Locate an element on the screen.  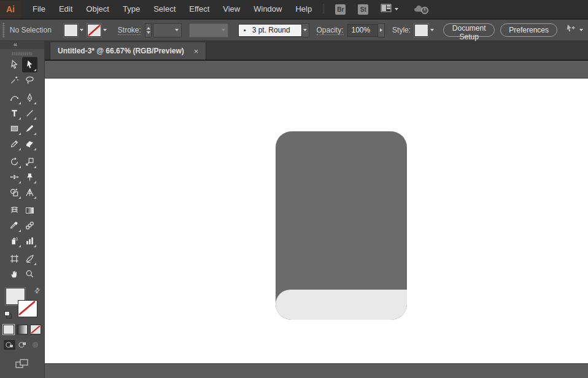
perspective-grid-tool is located at coordinates (29, 193).